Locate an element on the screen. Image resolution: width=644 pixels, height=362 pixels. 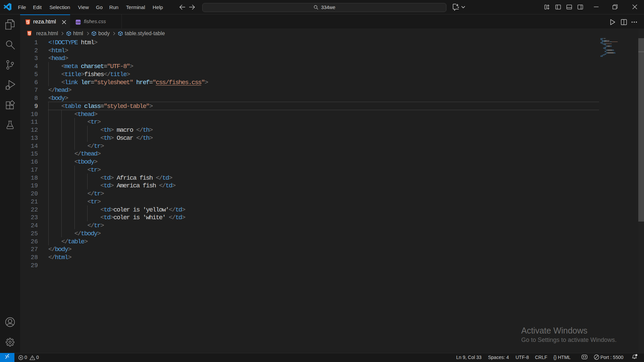
svg-text: CSS is located at coordinates (78, 22).